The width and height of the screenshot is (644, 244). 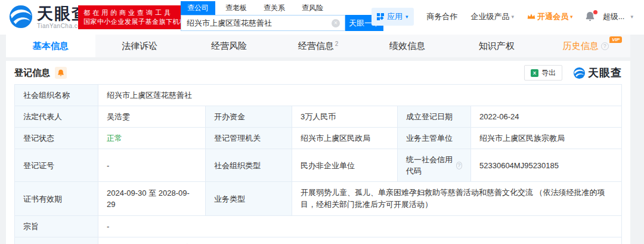 What do you see at coordinates (392, 17) in the screenshot?
I see `nav-apps-button: 应用 ▾` at bounding box center [392, 17].